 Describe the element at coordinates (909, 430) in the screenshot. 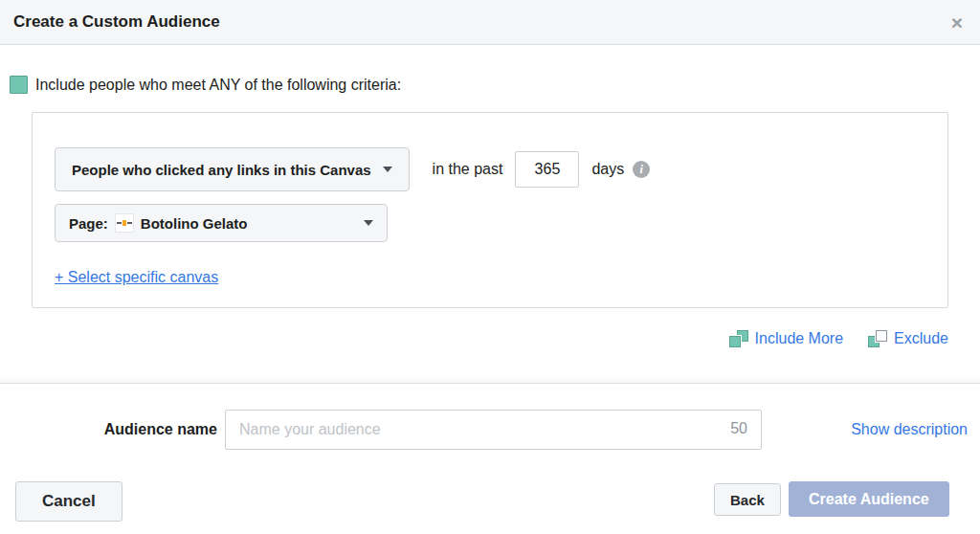

I see `show-description-link: Show description` at that location.